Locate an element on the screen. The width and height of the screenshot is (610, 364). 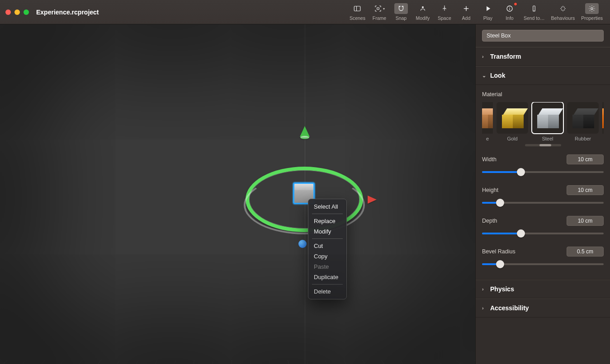
height-label: Height is located at coordinates (490, 190).